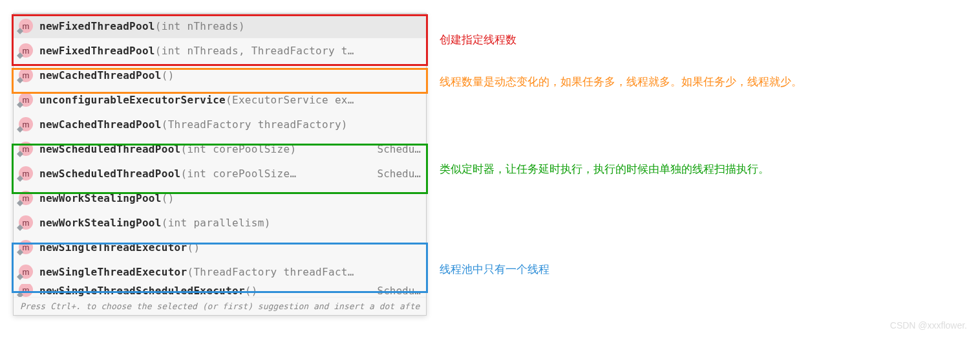 This screenshot has width=980, height=337. What do you see at coordinates (216, 223) in the screenshot?
I see `completion-params: (int parallelism)` at bounding box center [216, 223].